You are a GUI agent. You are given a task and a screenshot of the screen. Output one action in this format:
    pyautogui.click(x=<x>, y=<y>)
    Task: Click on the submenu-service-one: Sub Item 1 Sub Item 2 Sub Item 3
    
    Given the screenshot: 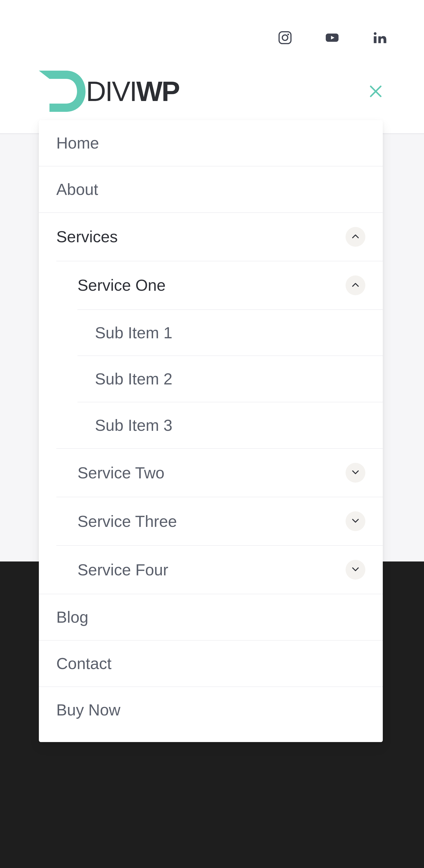 What is the action you would take?
    pyautogui.click(x=230, y=379)
    